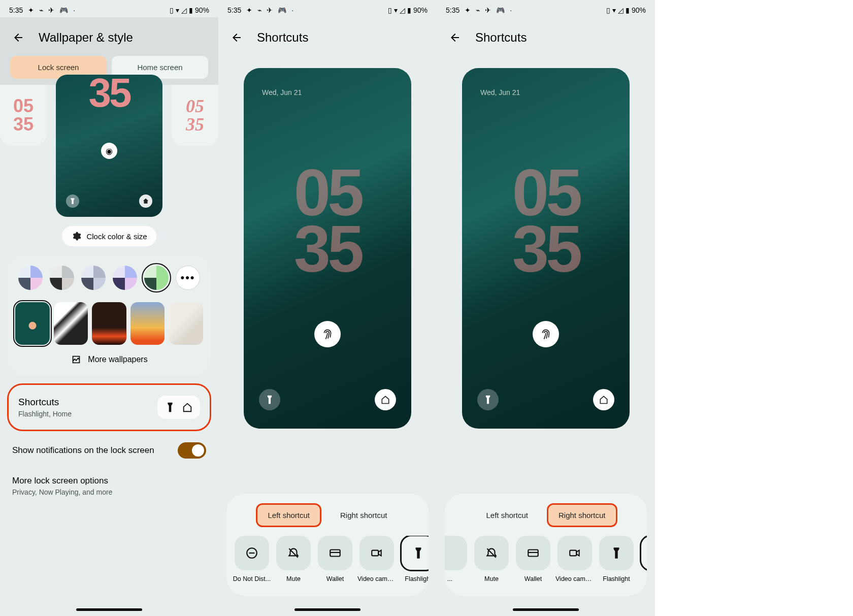 The image size is (853, 616). What do you see at coordinates (327, 334) in the screenshot?
I see `fingerprint-icon` at bounding box center [327, 334].